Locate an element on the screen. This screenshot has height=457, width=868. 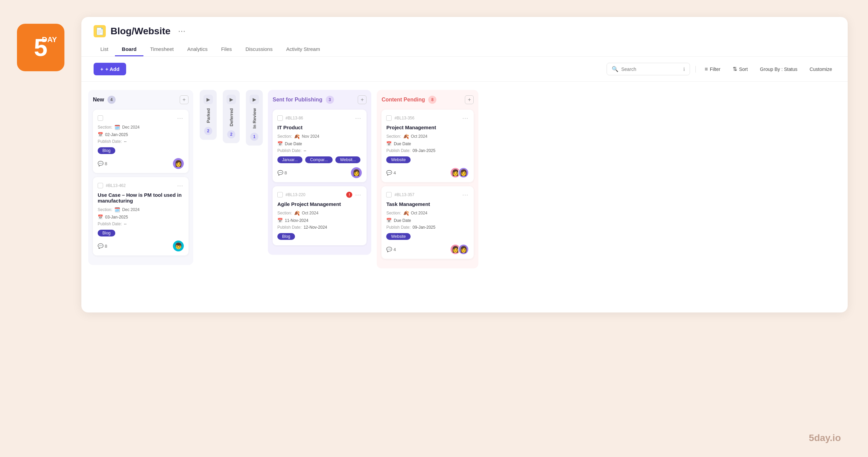
card-pending-2: #BL13-357 ⋯ Task Management Section: 🍂 O… is located at coordinates (428, 223).